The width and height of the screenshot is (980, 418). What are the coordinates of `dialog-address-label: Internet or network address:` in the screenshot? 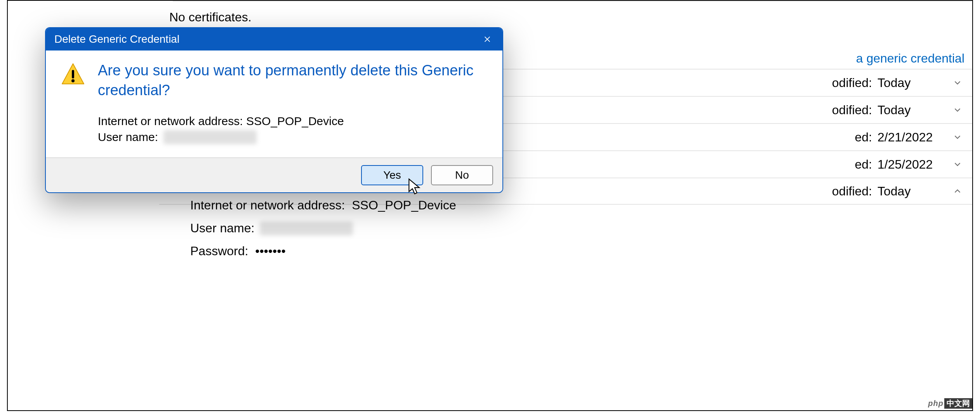 It's located at (170, 121).